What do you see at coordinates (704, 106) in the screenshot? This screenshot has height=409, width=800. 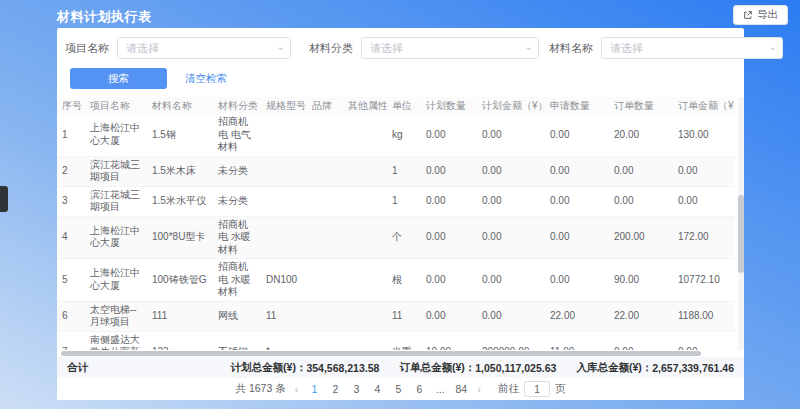 I see `column-header: 订单金额（¥）` at bounding box center [704, 106].